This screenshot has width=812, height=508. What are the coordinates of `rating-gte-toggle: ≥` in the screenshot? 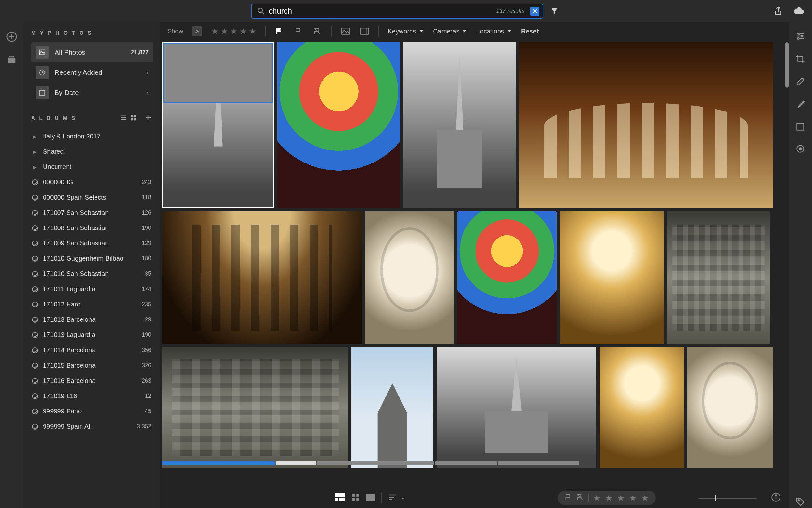 It's located at (197, 31).